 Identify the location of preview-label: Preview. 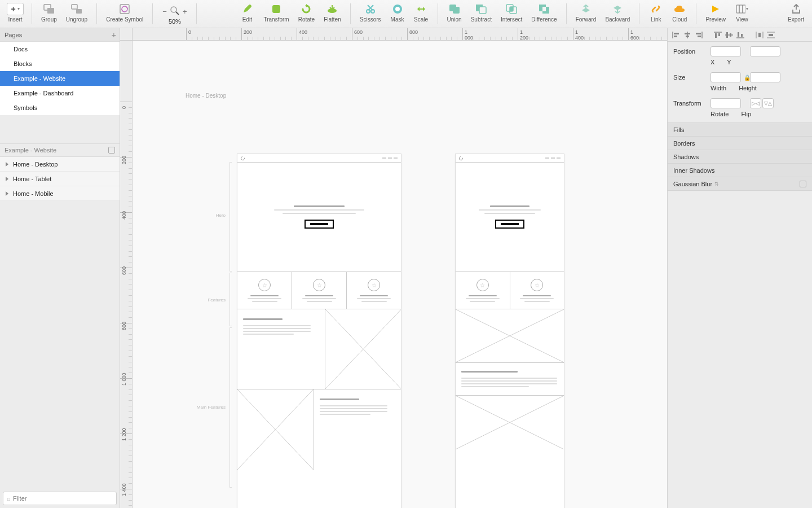
(716, 19).